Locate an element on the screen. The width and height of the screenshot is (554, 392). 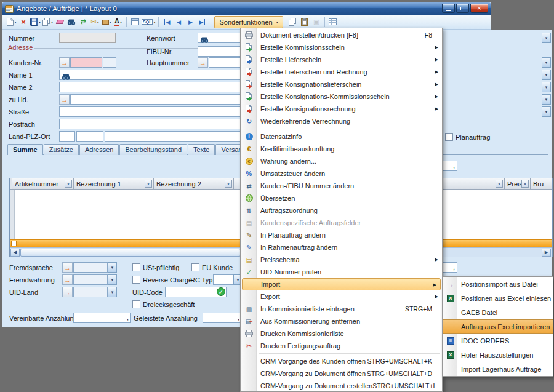
rc-typ-input is located at coordinates (223, 279).